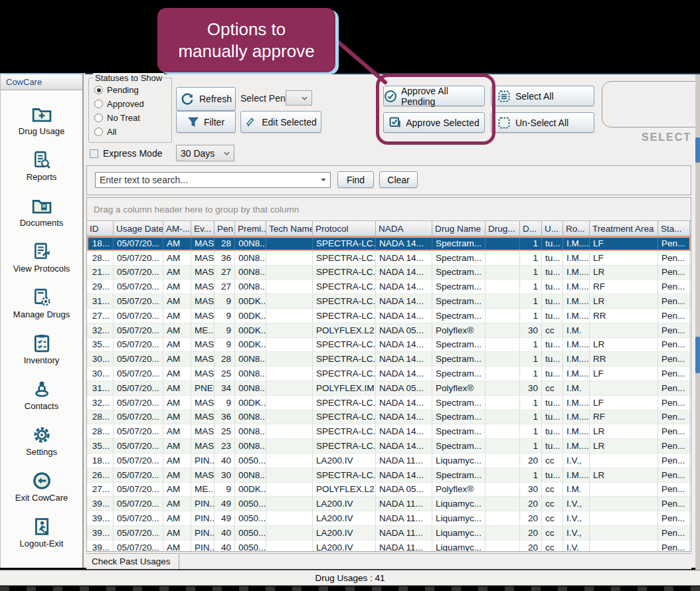  Describe the element at coordinates (389, 490) in the screenshot. I see `table-row: 27...05/07/20...AMME...900DK...POLYFLEX.…` at that location.